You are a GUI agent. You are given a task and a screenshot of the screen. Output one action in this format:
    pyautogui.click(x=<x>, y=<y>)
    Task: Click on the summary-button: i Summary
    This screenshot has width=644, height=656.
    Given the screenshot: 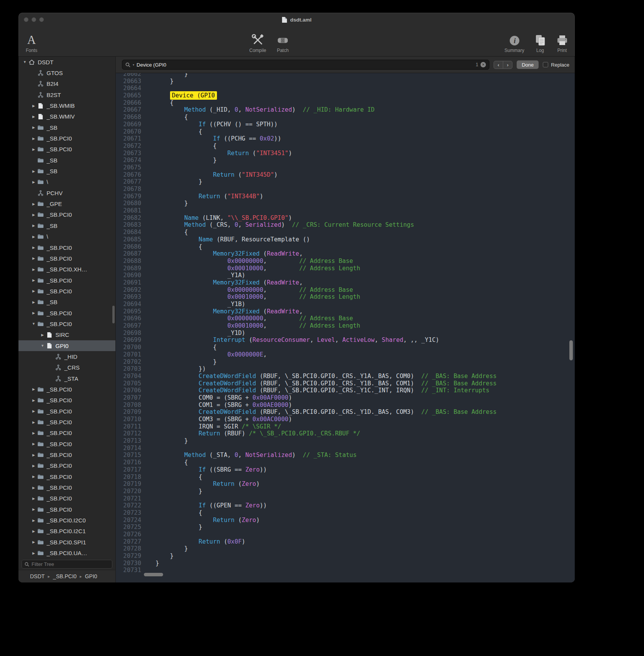 What is the action you would take?
    pyautogui.click(x=514, y=41)
    